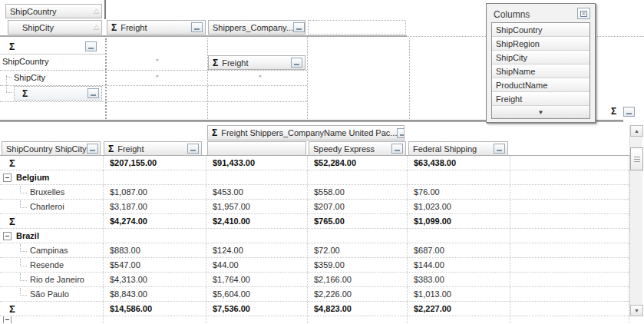 This screenshot has height=324, width=644. I want to click on row-header-cell, so click(51, 319).